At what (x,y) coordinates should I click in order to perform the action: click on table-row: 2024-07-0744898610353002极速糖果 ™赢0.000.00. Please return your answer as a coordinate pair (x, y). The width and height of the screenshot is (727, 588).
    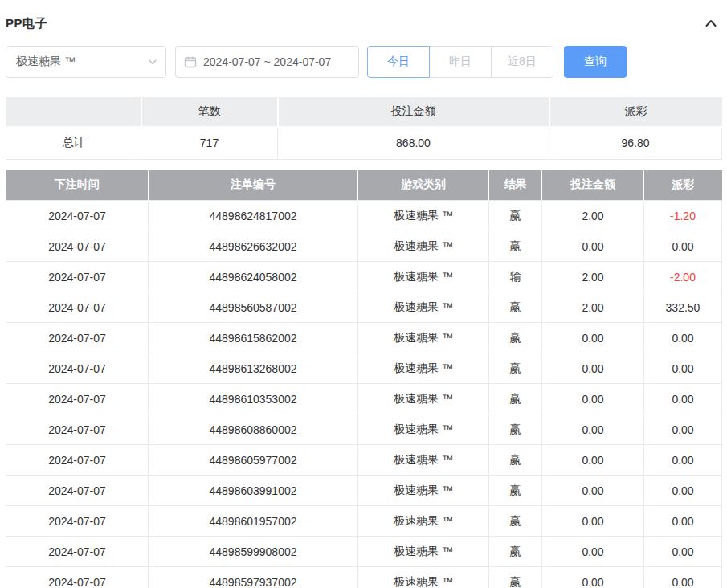
    Looking at the image, I should click on (365, 399).